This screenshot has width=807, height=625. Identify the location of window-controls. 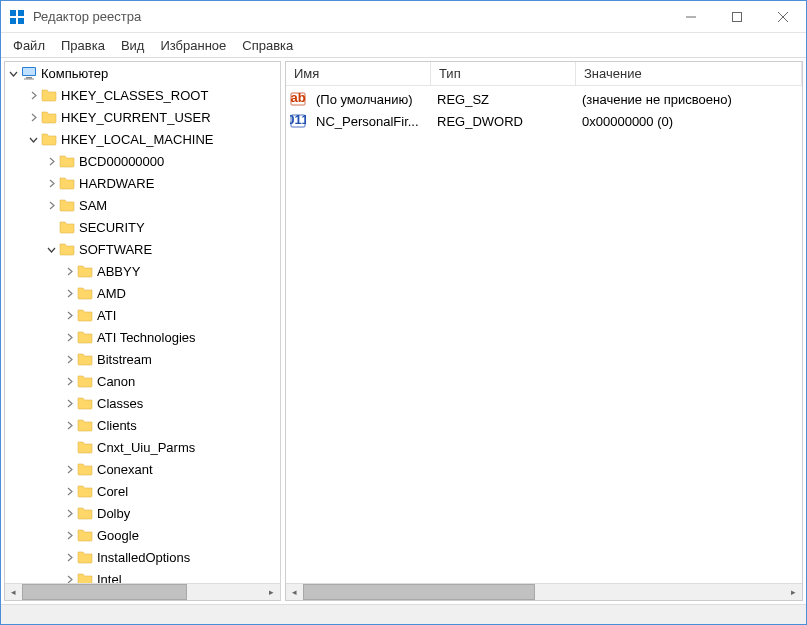
(737, 17).